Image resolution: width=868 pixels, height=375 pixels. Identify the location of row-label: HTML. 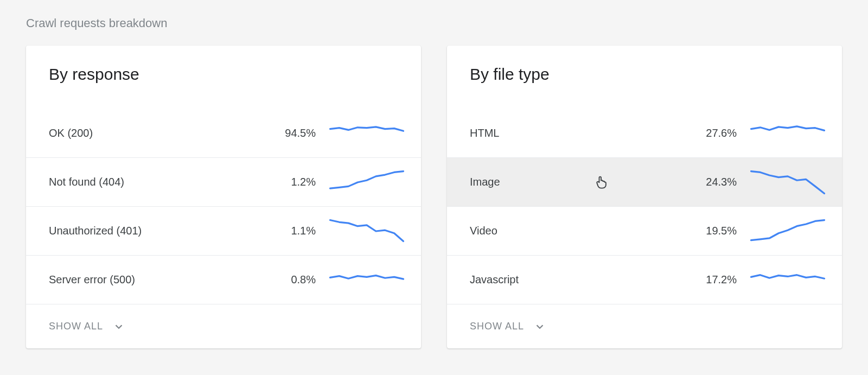
(573, 134).